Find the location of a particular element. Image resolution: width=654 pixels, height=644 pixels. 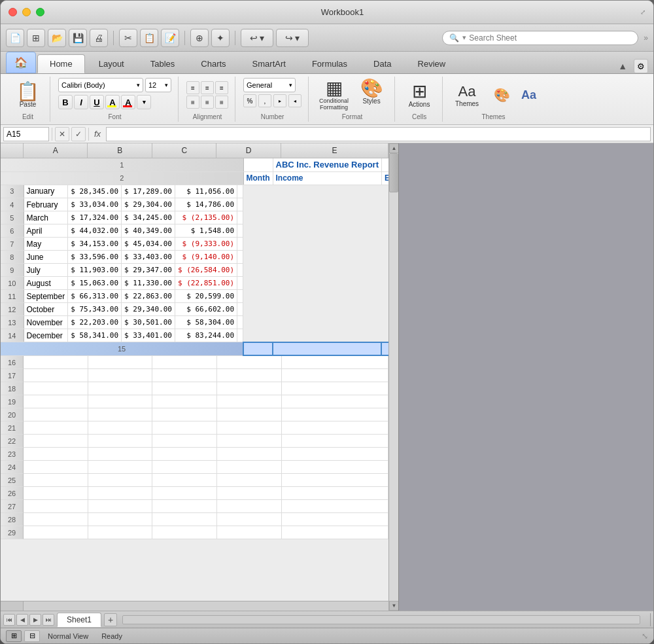

cell-a25 is located at coordinates (56, 480).